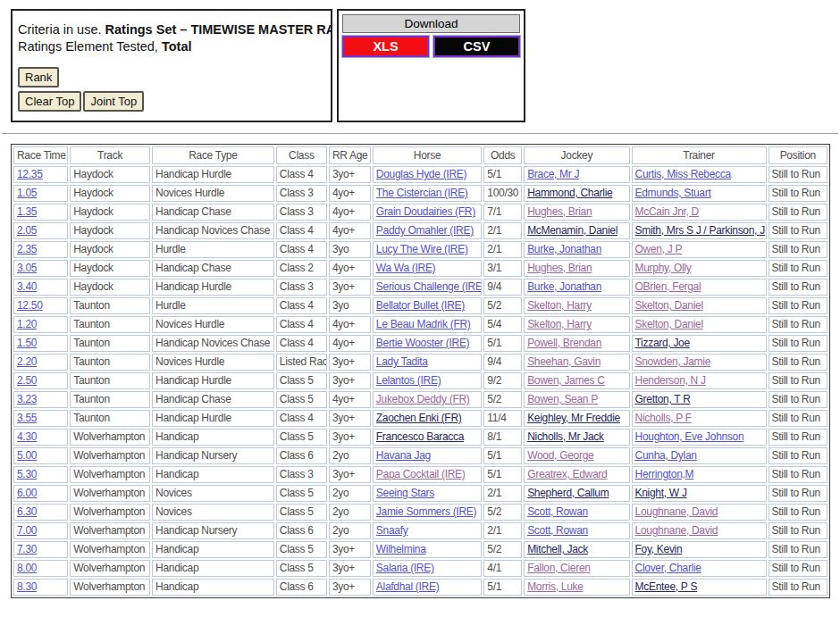 This screenshot has height=634, width=840. I want to click on joint-top-button: Joint Top, so click(113, 102).